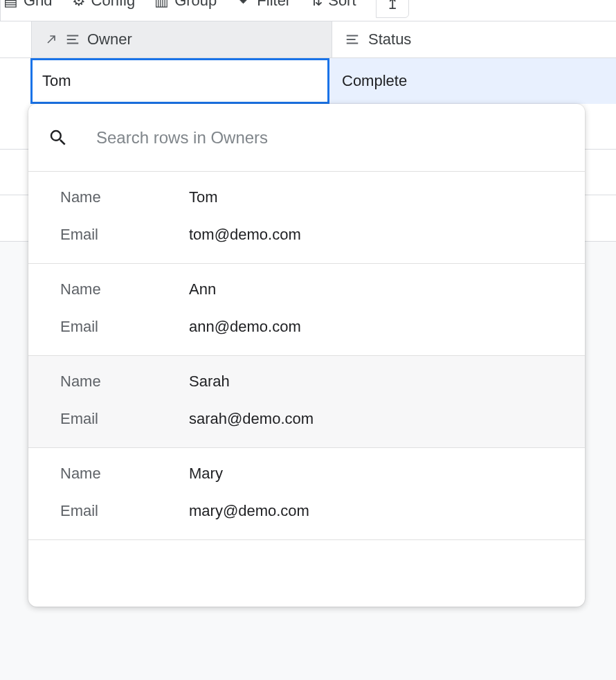 This screenshot has width=616, height=680. I want to click on toolbar-sort: ⇅ Sort, so click(333, 5).